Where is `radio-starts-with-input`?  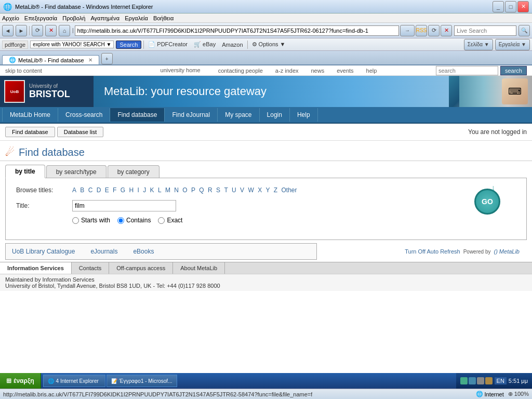
radio-starts-with-input is located at coordinates (76, 220).